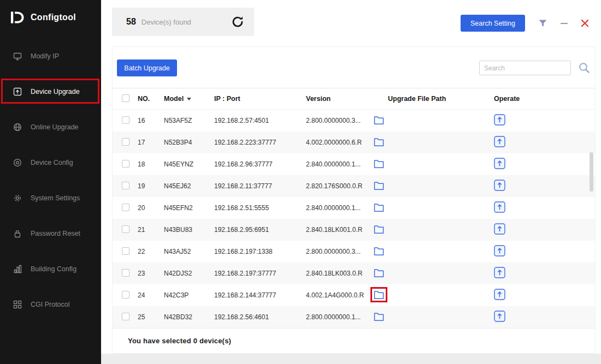 The width and height of the screenshot is (601, 364). What do you see at coordinates (260, 273) in the screenshot?
I see `row-ip-port: 192.168.2.197:37777` at bounding box center [260, 273].